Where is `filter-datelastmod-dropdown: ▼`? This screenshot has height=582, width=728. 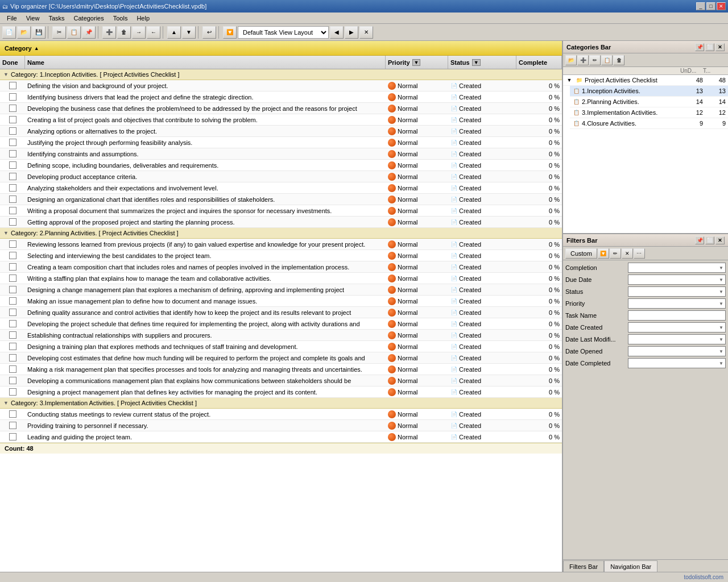 filter-datelastmod-dropdown: ▼ is located at coordinates (677, 339).